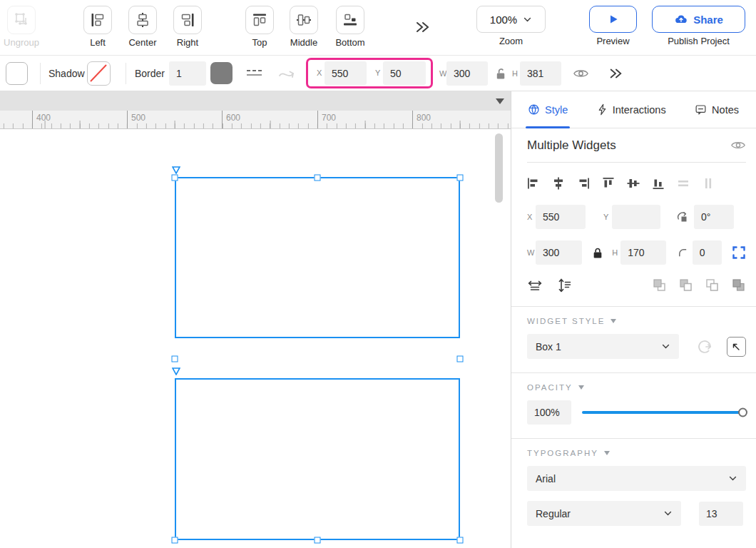 The width and height of the screenshot is (756, 548). I want to click on vertical-scrollbar, so click(499, 168).